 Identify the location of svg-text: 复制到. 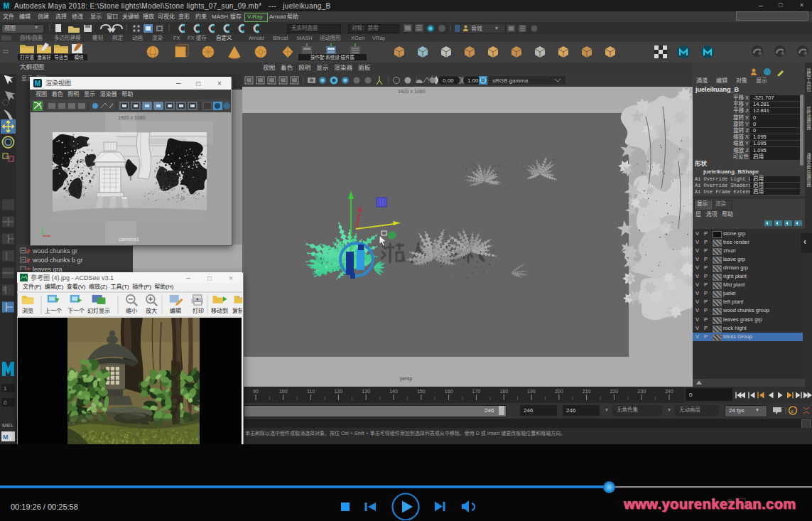
(237, 311).